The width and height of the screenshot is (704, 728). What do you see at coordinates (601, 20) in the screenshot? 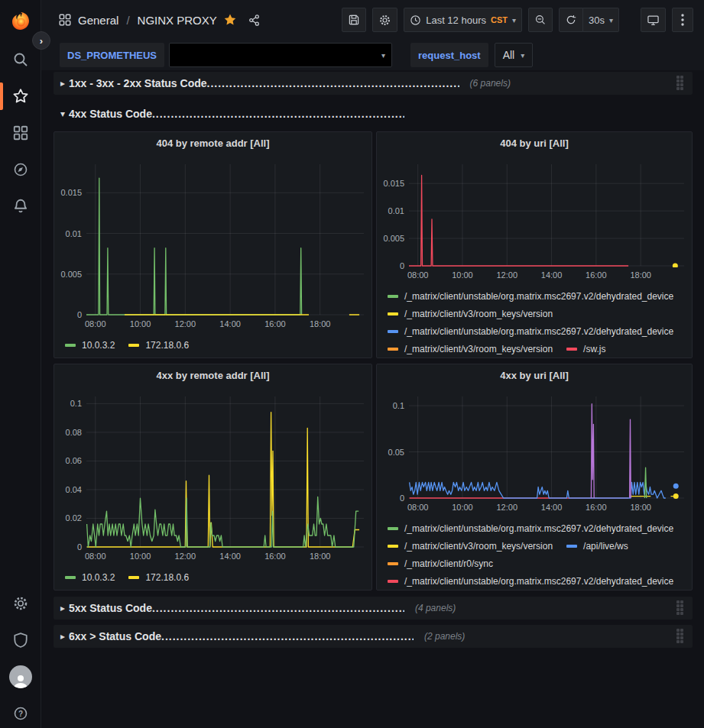
I see `refresh-interval-dropdown: 30s ▾` at bounding box center [601, 20].